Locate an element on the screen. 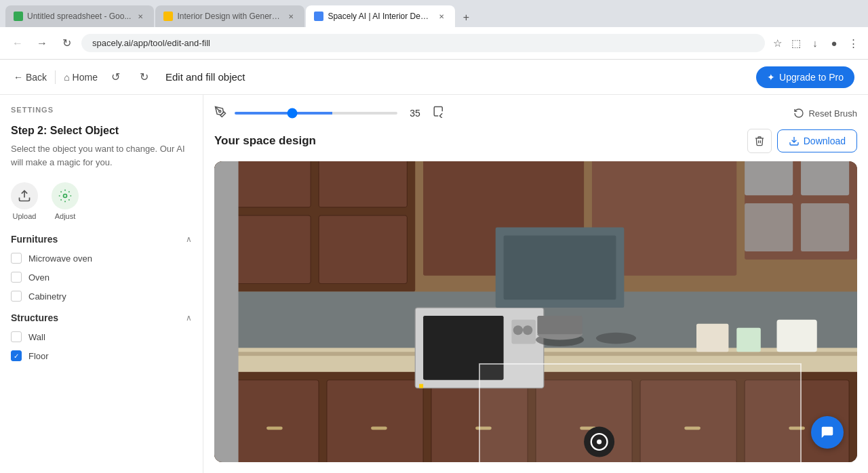 The width and height of the screenshot is (868, 473). furniture-item-cabinetry: Cabinetry is located at coordinates (102, 296).